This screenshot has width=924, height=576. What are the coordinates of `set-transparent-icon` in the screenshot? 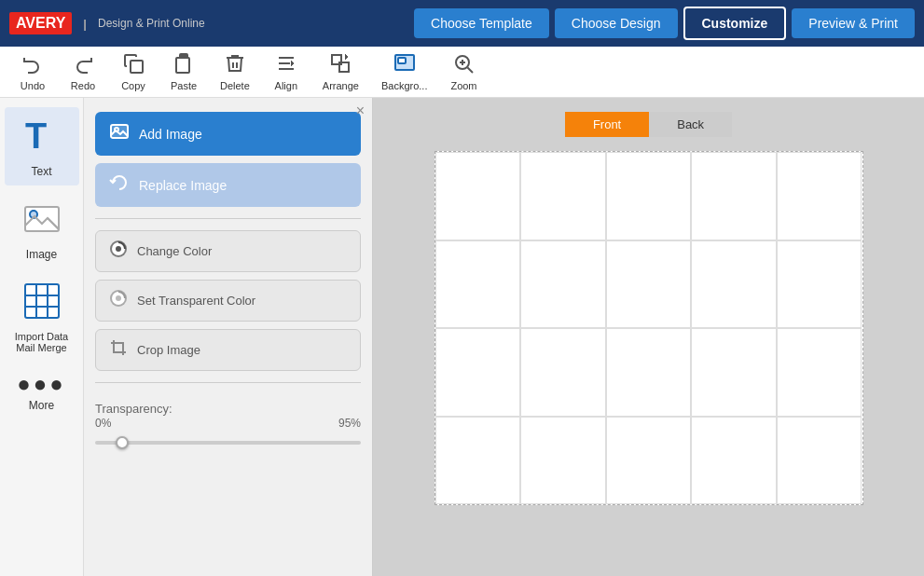 It's located at (118, 300).